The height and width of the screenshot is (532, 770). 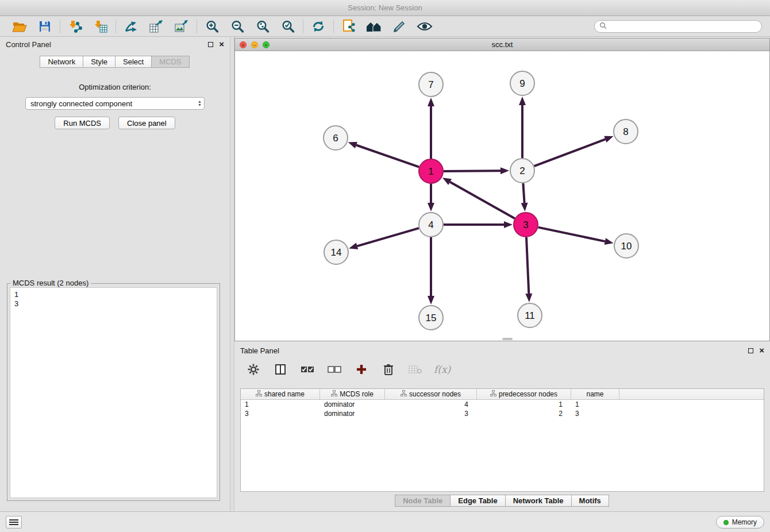 I want to click on control-panel-header: Control Panel, so click(x=115, y=44).